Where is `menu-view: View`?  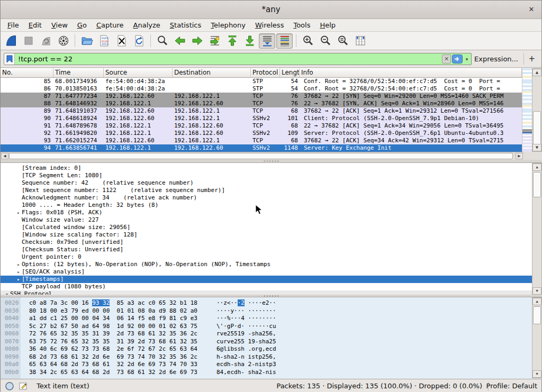 menu-view: View is located at coordinates (59, 25).